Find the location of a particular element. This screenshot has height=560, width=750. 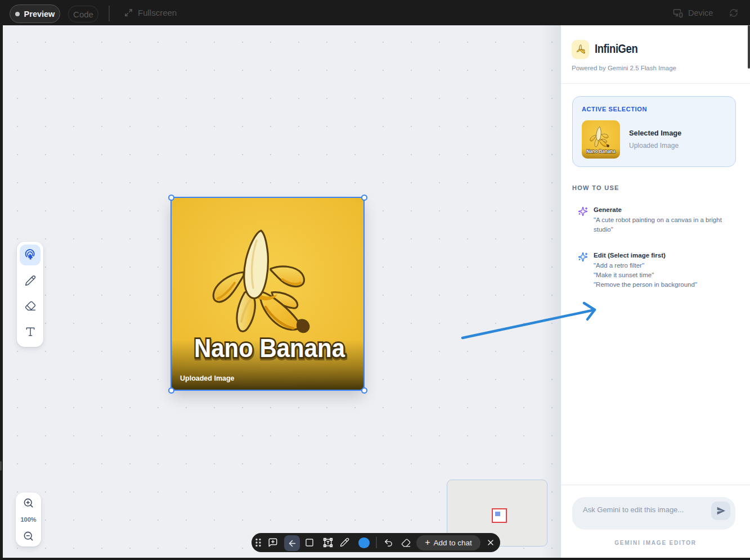

svg-text: Nano Banana is located at coordinates (601, 151).